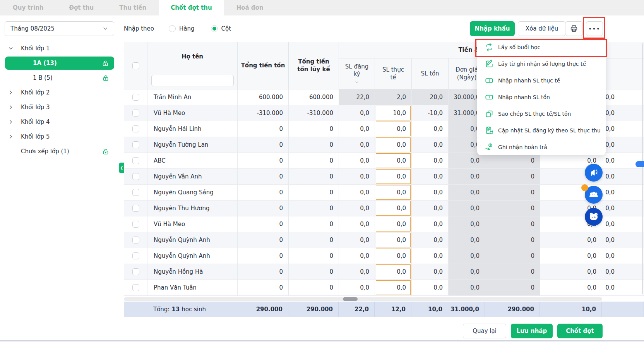 Image resolution: width=644 pixels, height=343 pixels. I want to click on menu-item-1: Lấy từ ghi nhận số lượng thực tế, so click(541, 63).